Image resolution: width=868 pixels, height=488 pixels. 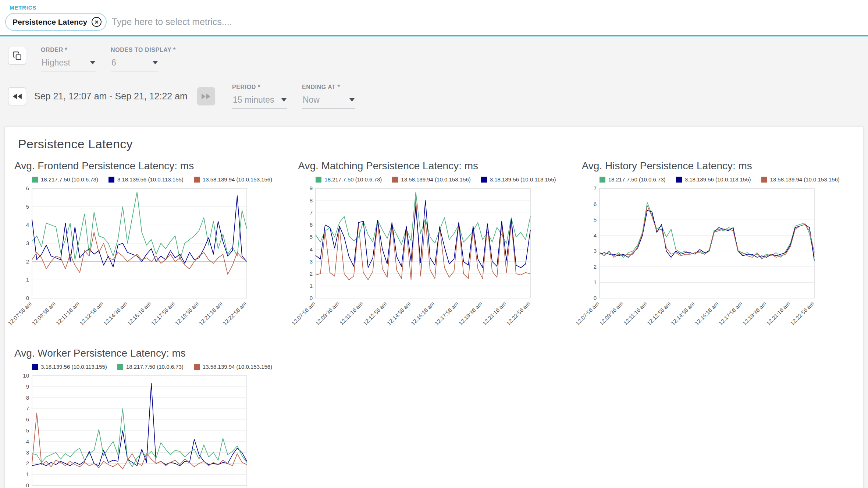 I want to click on line-chart-svg: 01234567891012:07:56 am12:09:36 am12:11:…, so click(x=135, y=430).